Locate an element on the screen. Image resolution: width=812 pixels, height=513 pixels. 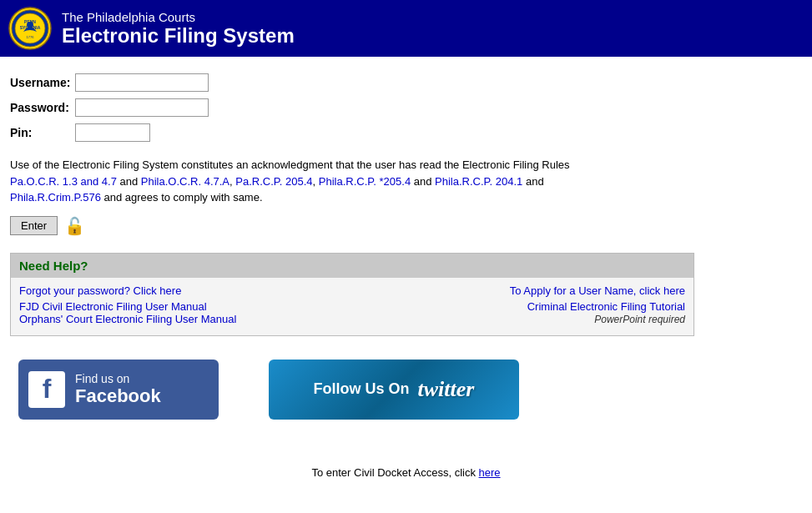
link-paocr: Pa.O.C.R. 1.3 and 4.7 is located at coordinates (63, 182).